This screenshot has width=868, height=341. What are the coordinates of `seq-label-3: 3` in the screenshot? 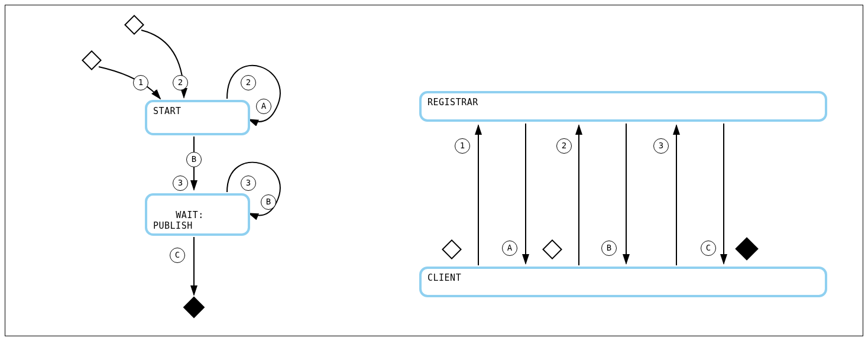 It's located at (661, 146).